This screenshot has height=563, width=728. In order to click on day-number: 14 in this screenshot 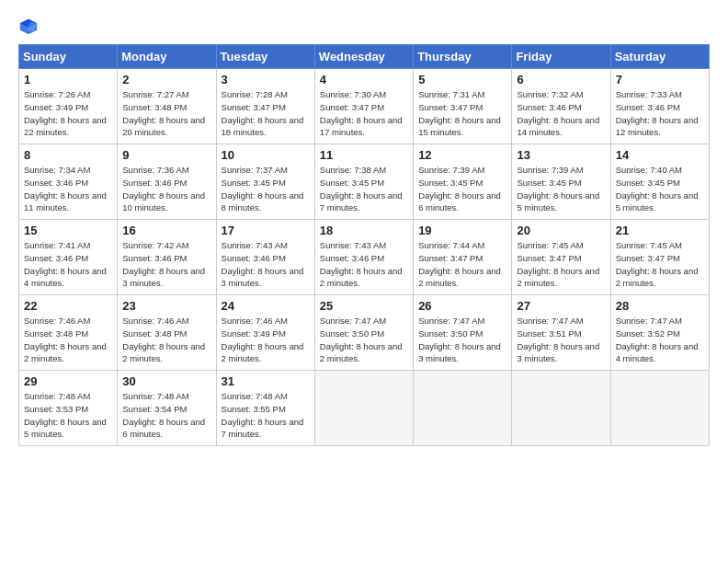, I will do `click(660, 155)`.